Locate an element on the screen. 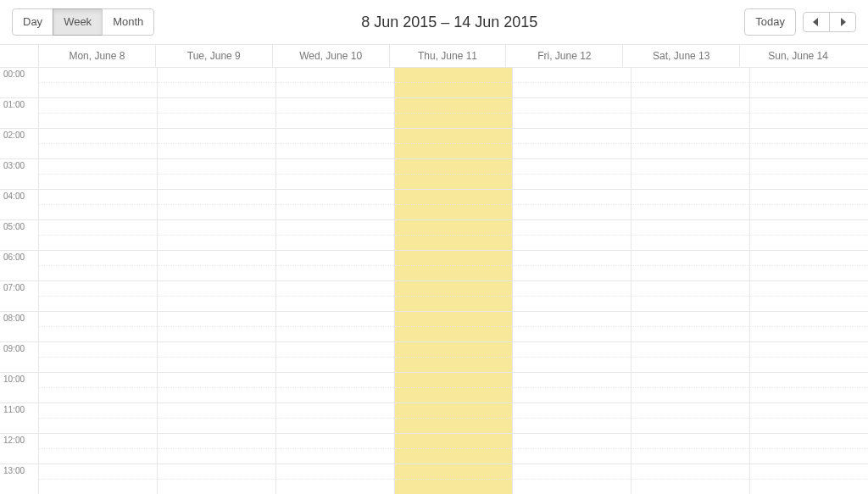 The width and height of the screenshot is (868, 494). next-button is located at coordinates (843, 22).